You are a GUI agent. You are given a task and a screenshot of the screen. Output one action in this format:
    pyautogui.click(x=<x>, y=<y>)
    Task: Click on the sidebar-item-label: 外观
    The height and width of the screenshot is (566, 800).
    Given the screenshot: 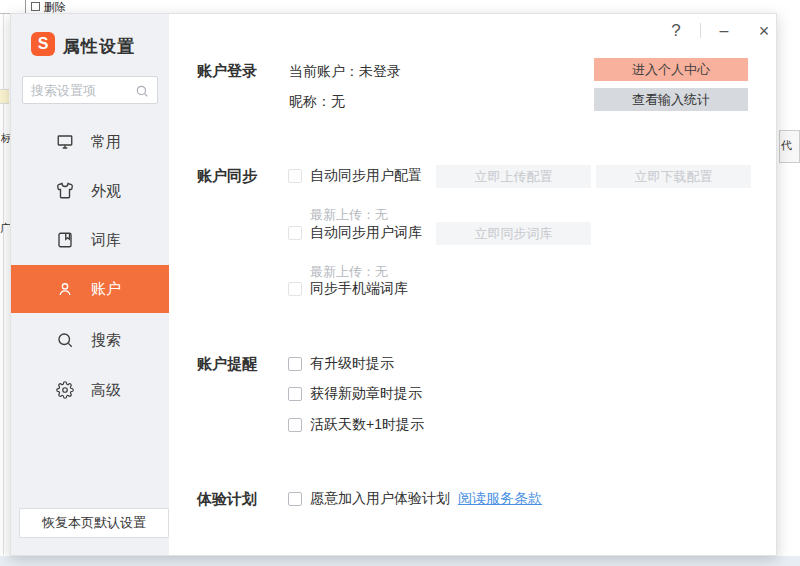 What is the action you would take?
    pyautogui.click(x=106, y=192)
    